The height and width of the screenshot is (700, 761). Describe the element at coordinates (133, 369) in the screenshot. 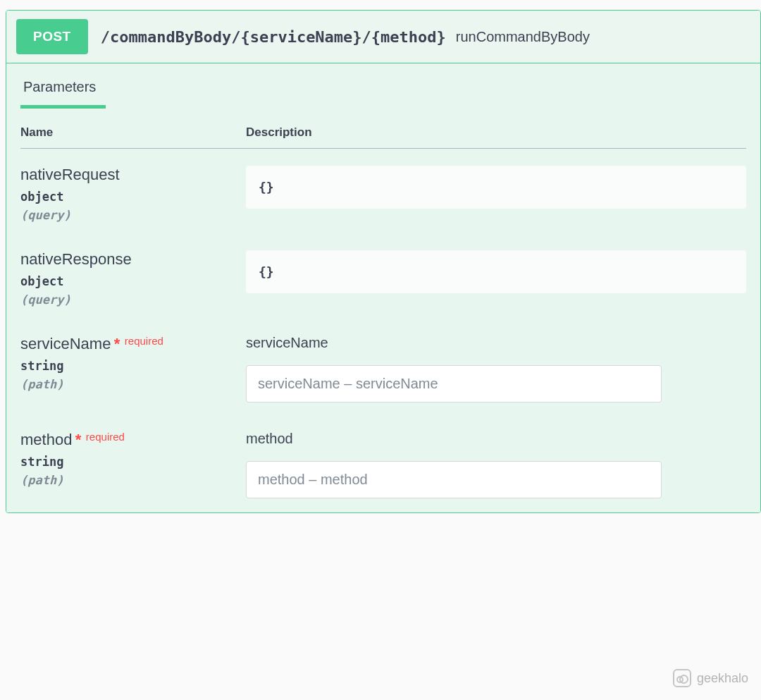

I see `param-name-cell: serviceName * required string (path)` at that location.